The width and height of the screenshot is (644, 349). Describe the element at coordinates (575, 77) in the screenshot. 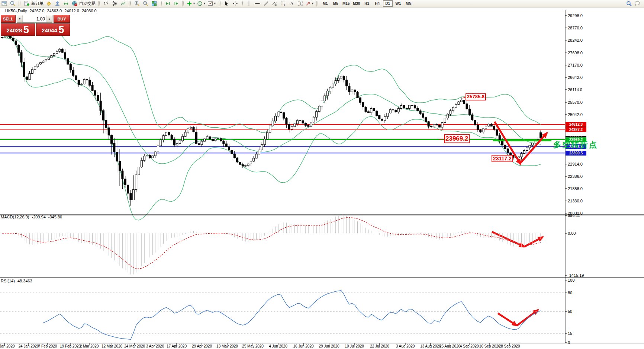

I see `price-tick-label: 26642.0` at that location.